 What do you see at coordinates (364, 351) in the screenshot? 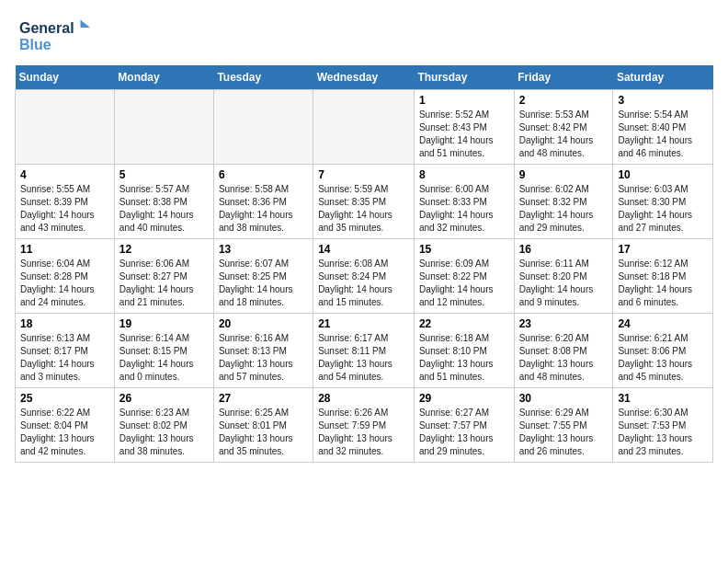
I see `calendar-cell: 21Sunrise: 6:17 AM Sunset: 8:11 PM Dayli…` at bounding box center [364, 351].